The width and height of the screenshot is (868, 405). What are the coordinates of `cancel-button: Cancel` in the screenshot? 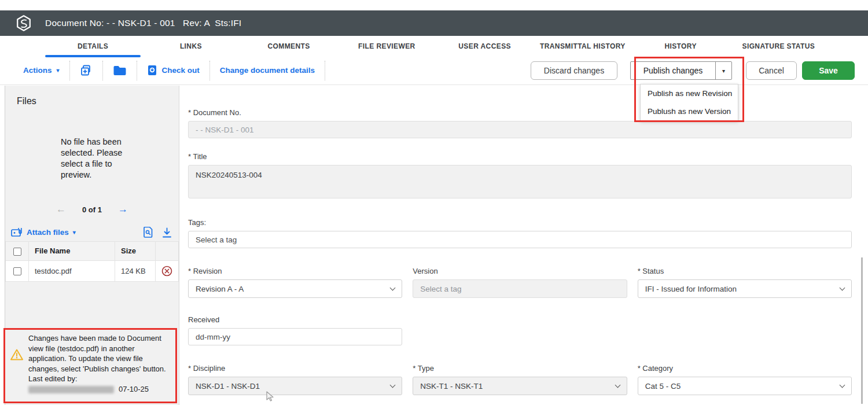 It's located at (771, 71).